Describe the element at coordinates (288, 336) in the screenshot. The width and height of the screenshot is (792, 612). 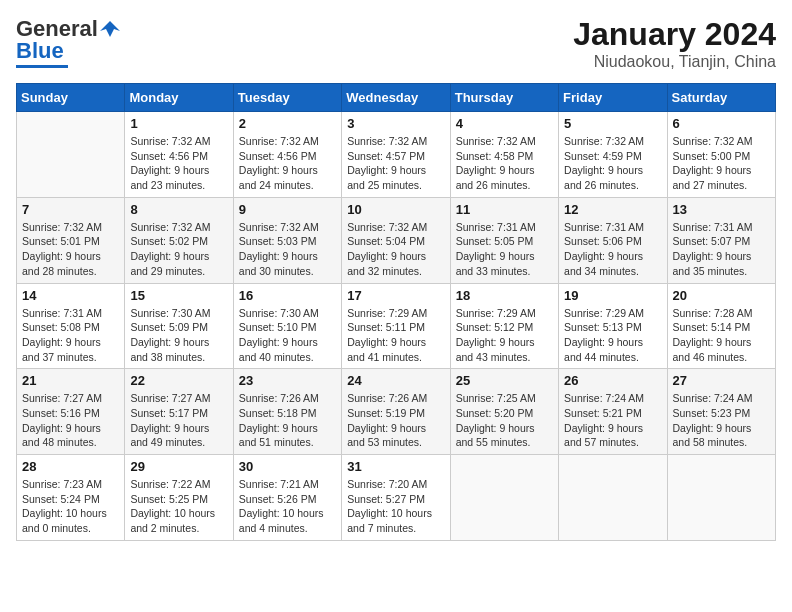
I see `day-detail: Sunrise: 7:30 AMSunset: 5:10 PMDaylight:…` at that location.